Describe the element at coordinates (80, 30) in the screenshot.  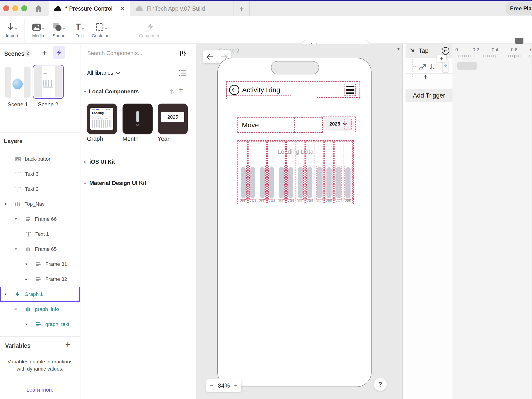
I see `text-tool-button: T Text` at that location.